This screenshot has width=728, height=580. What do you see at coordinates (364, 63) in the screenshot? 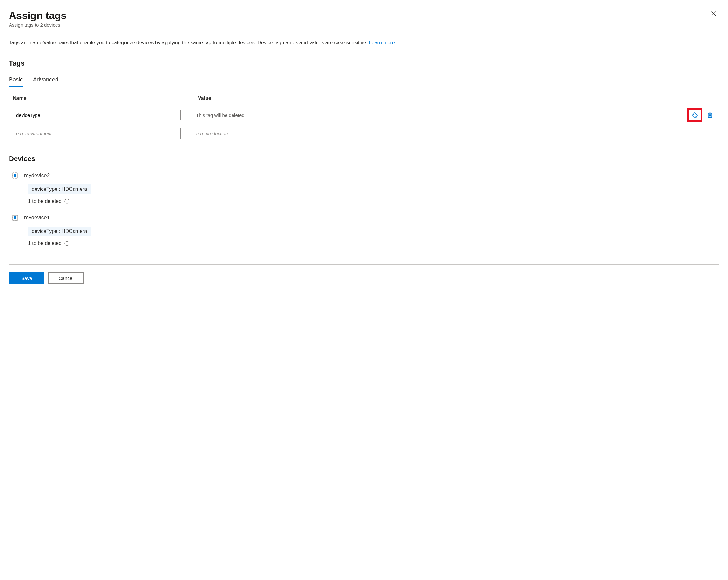
I see `tags-heading: Tags` at bounding box center [364, 63].